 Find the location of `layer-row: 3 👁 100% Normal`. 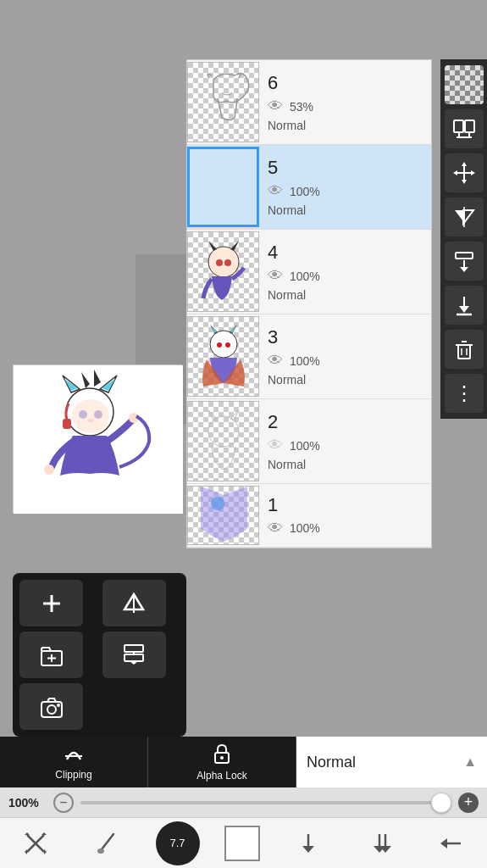

layer-row: 3 👁 100% Normal is located at coordinates (309, 357).